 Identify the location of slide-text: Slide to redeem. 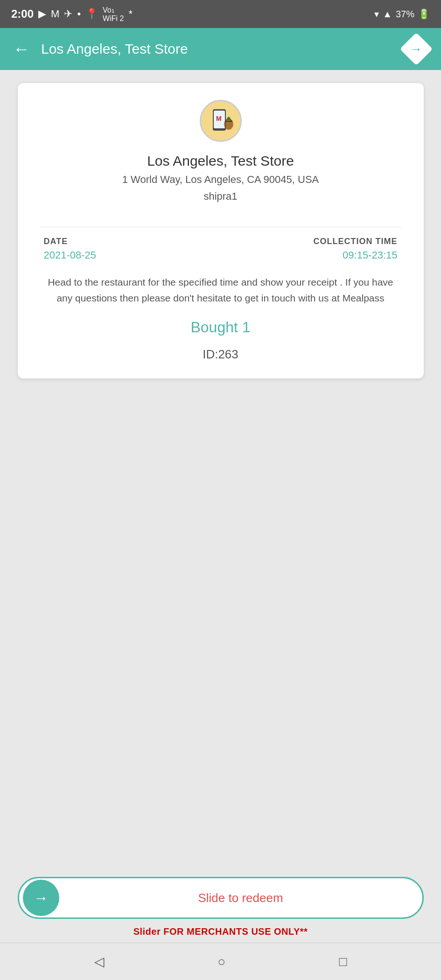
(241, 898).